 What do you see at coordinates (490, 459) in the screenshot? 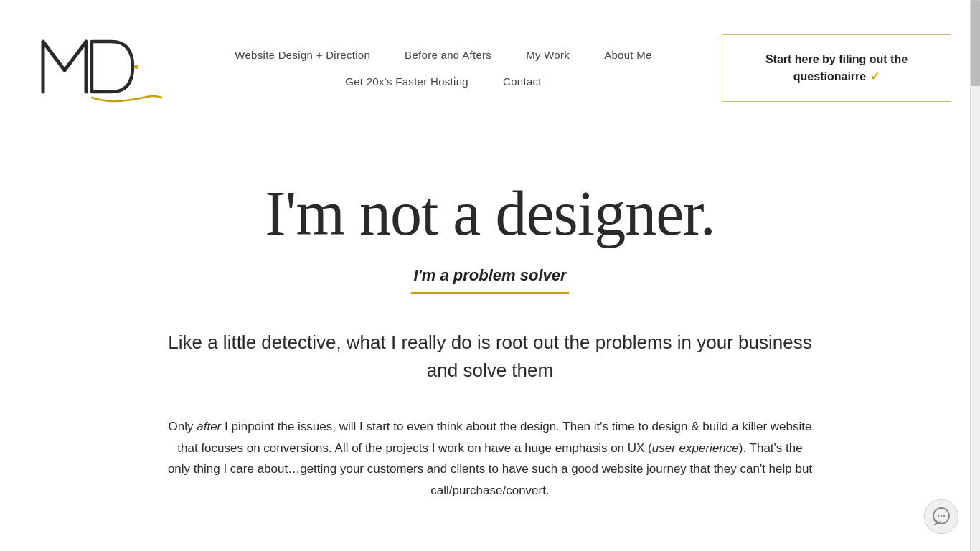
I see `body-paragraph: Only after I pinpoint the issues, will I…` at bounding box center [490, 459].